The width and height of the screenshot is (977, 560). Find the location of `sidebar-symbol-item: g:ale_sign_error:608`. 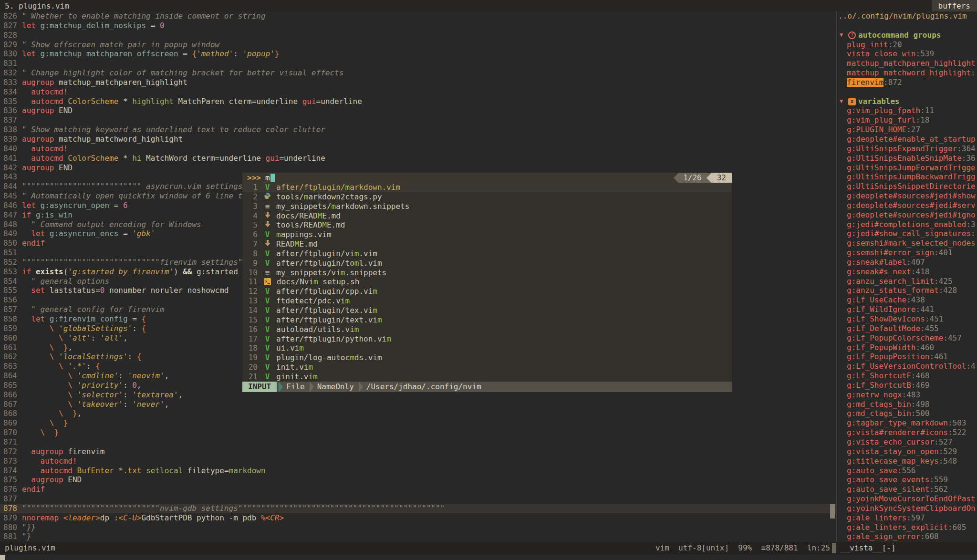

sidebar-symbol-item: g:ale_sign_error:608 is located at coordinates (907, 537).